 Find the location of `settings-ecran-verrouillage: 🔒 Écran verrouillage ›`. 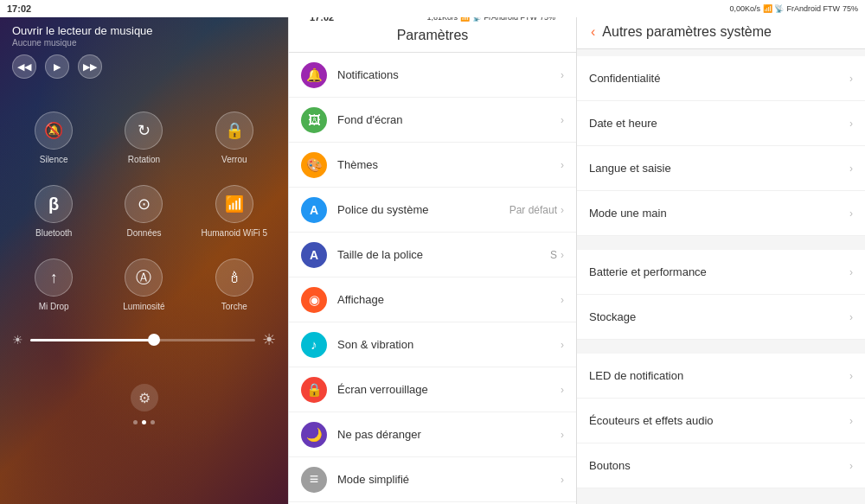

settings-ecran-verrouillage: 🔒 Écran verrouillage › is located at coordinates (432, 390).